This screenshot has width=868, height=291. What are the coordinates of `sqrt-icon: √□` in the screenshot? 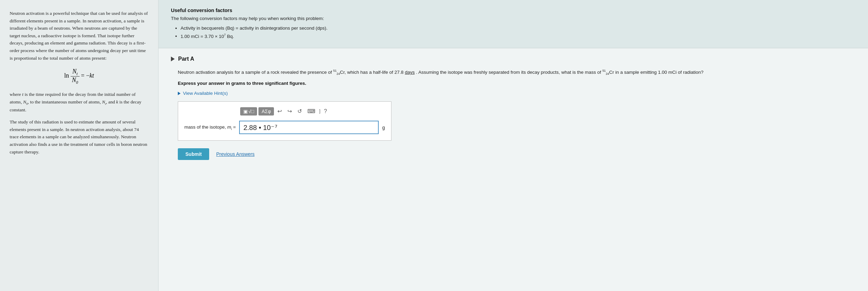 It's located at (251, 111).